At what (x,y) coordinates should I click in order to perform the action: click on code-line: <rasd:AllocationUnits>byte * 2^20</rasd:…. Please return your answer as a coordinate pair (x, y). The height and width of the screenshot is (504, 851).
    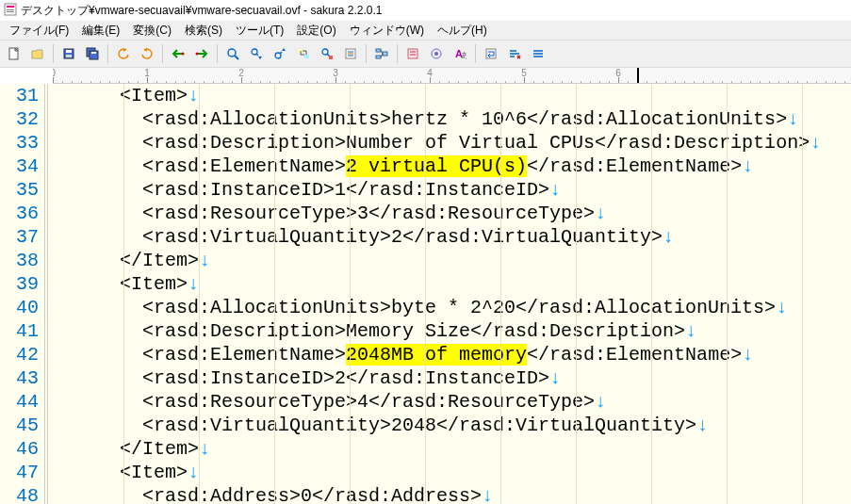
    Looking at the image, I should click on (451, 307).